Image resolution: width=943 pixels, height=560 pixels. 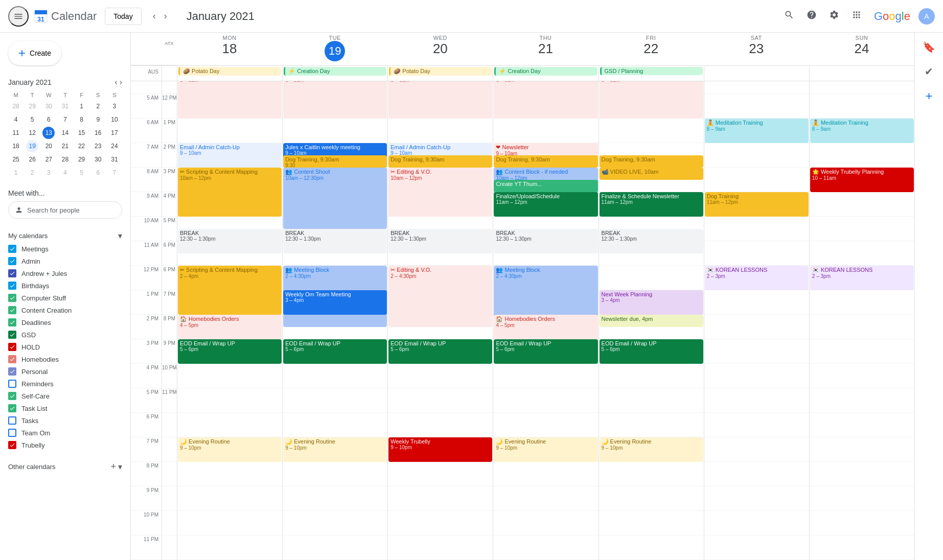 I want to click on calendar-item: Homebodies, so click(x=65, y=359).